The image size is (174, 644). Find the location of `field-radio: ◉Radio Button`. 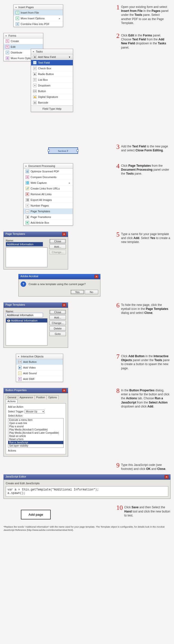

field-radio: ◉Radio Button is located at coordinates (52, 74).